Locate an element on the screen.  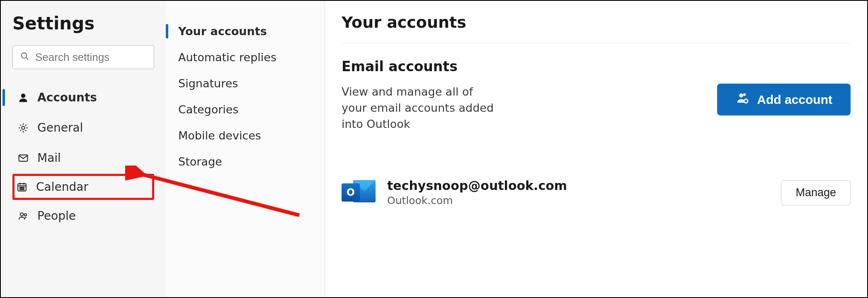
sub-label: Automatic replies is located at coordinates (227, 57).